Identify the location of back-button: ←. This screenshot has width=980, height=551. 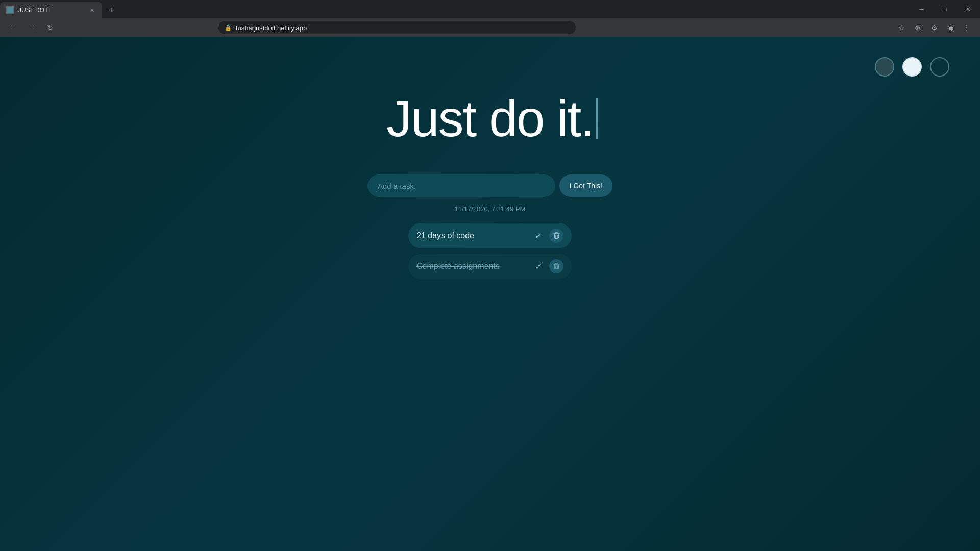
(13, 28).